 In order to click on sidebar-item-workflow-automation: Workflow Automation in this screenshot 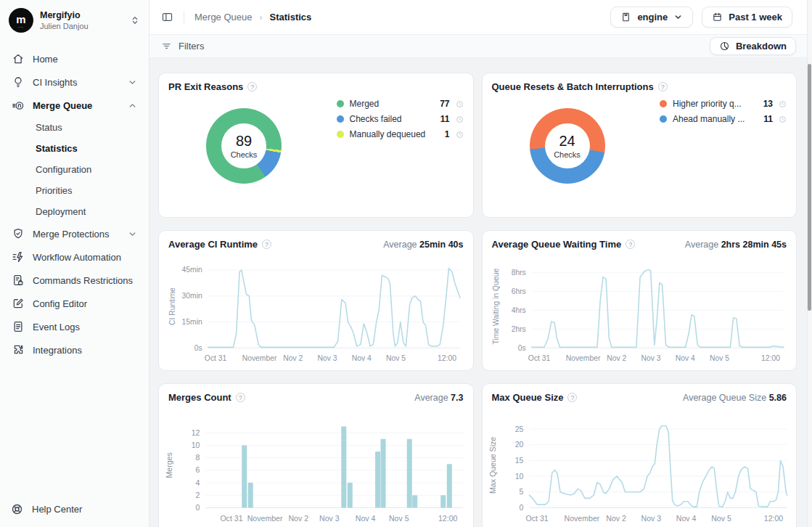, I will do `click(74, 257)`.